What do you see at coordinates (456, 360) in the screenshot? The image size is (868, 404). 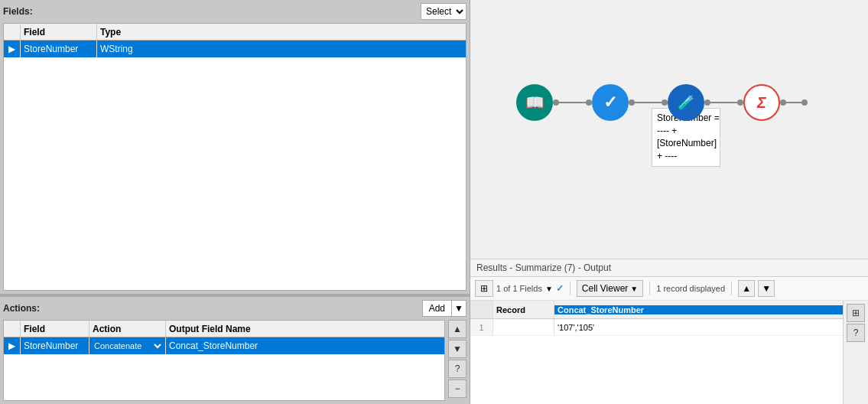 I see `side-buttons: ▲ ▼ ? −` at bounding box center [456, 360].